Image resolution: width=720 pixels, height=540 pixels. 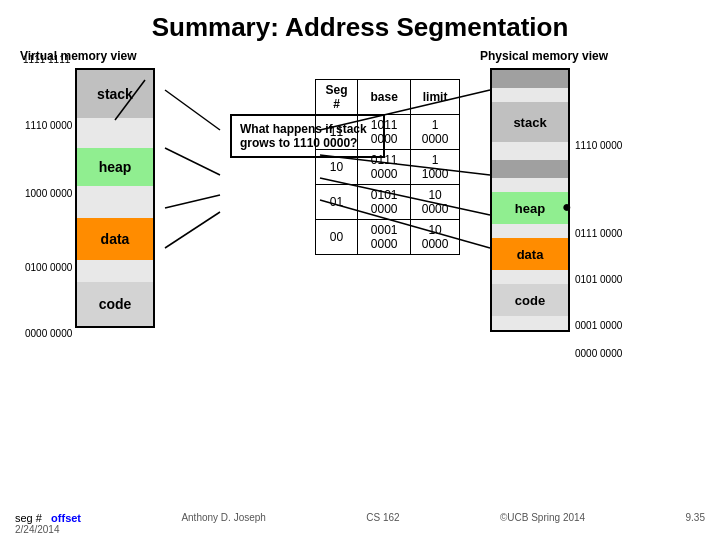 What do you see at coordinates (66, 518) in the screenshot?
I see `offset-label: offset` at bounding box center [66, 518].